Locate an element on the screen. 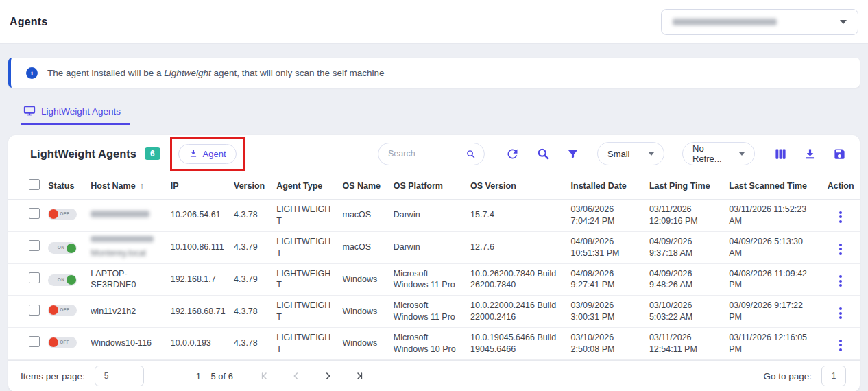 This screenshot has width=868, height=391. save-button is located at coordinates (839, 154).